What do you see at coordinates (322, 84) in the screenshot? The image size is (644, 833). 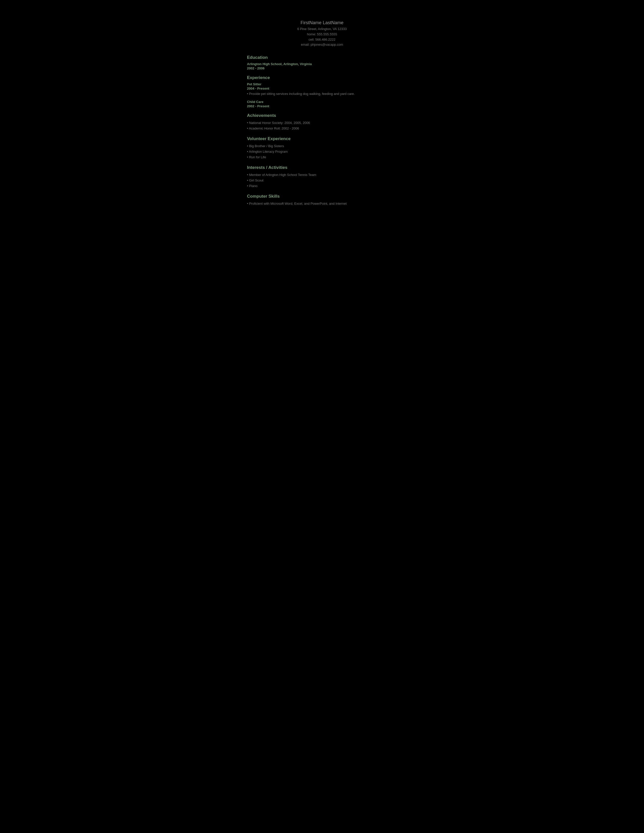 I see `job-title-0: Pet Sitter` at bounding box center [322, 84].